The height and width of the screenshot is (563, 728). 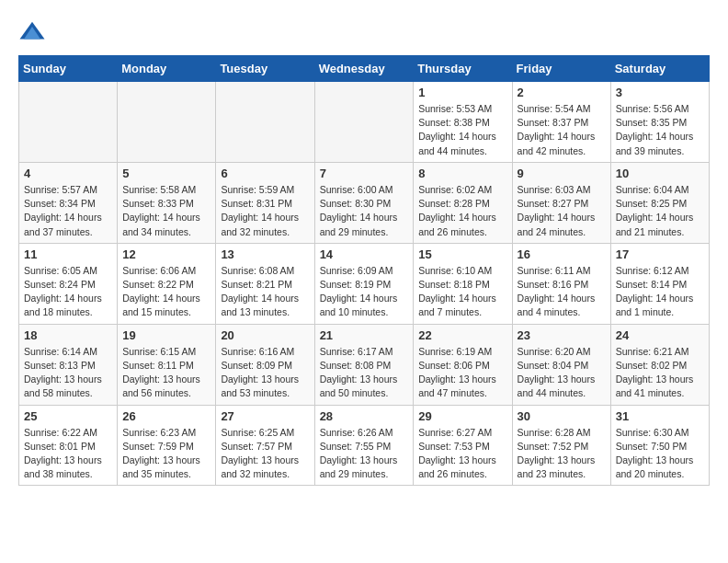 I want to click on day-number: 20, so click(x=265, y=335).